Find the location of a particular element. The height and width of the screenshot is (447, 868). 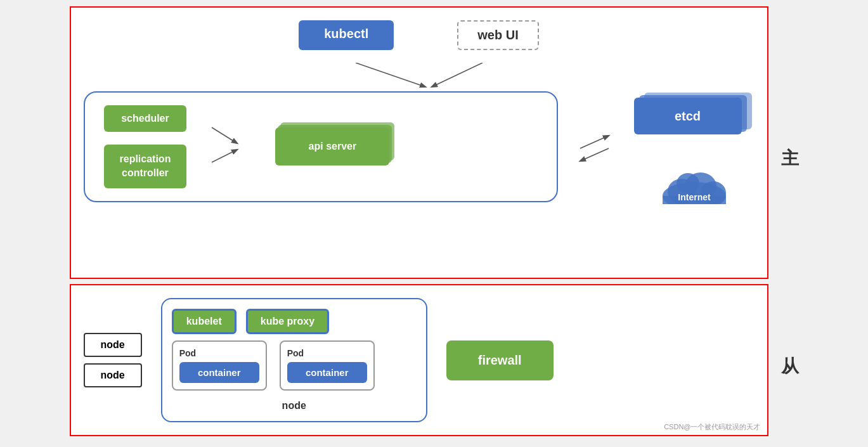

right-side: etcd Intern is located at coordinates (694, 155).